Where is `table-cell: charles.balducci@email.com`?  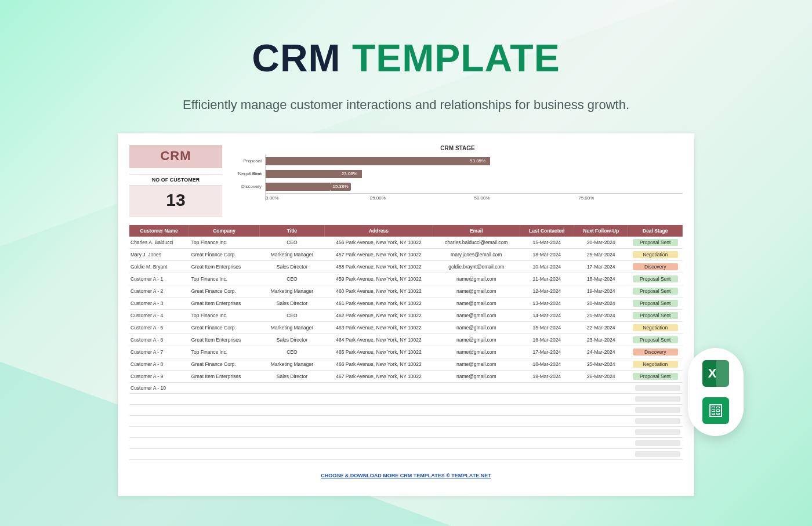 table-cell: charles.balducci@email.com is located at coordinates (476, 242).